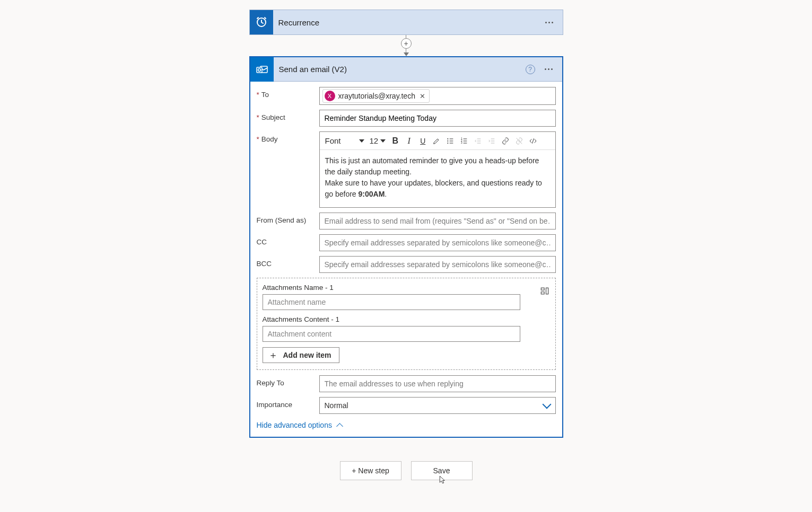  What do you see at coordinates (442, 471) in the screenshot?
I see `save-button: Save` at bounding box center [442, 471].